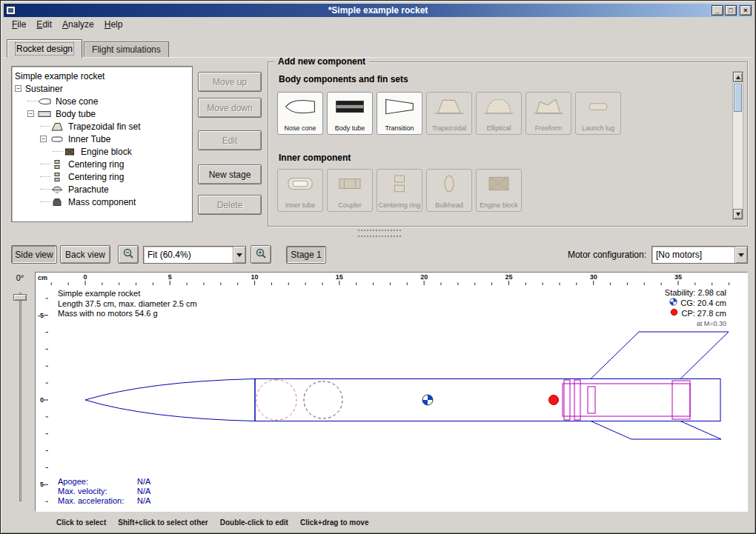 The width and height of the screenshot is (756, 534). What do you see at coordinates (499, 113) in the screenshot?
I see `add-elliptical-button: Elliptical` at bounding box center [499, 113].